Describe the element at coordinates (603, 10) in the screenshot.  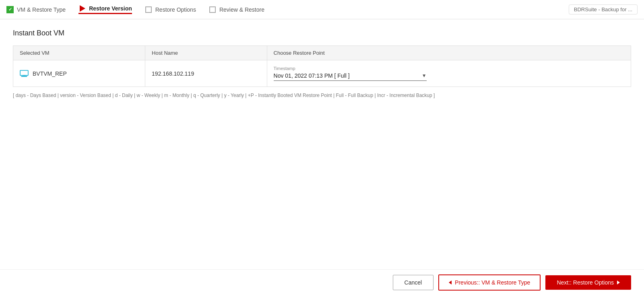
I see `branding-label: BDRSuite - Backup for ...` at that location.